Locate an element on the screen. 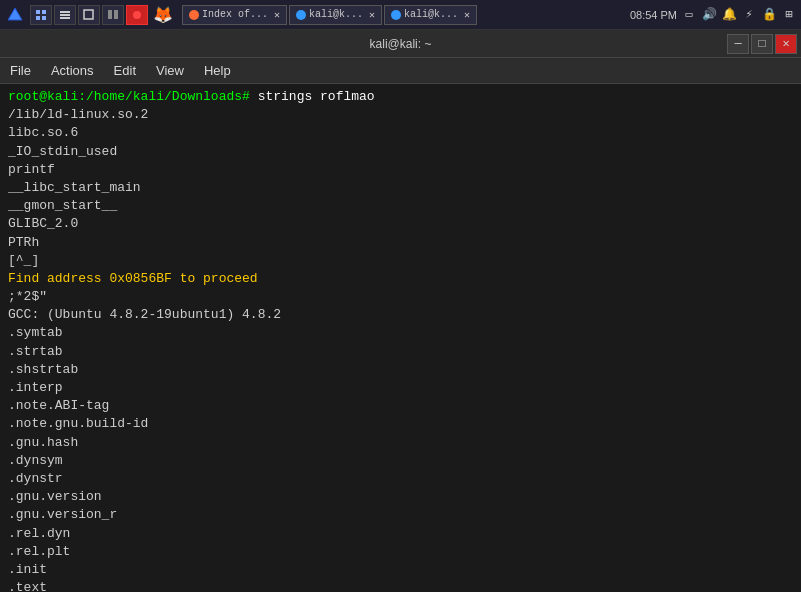 The height and width of the screenshot is (592, 801). prompt-text: root@kali:/home/kali/Downloads# is located at coordinates (133, 96).